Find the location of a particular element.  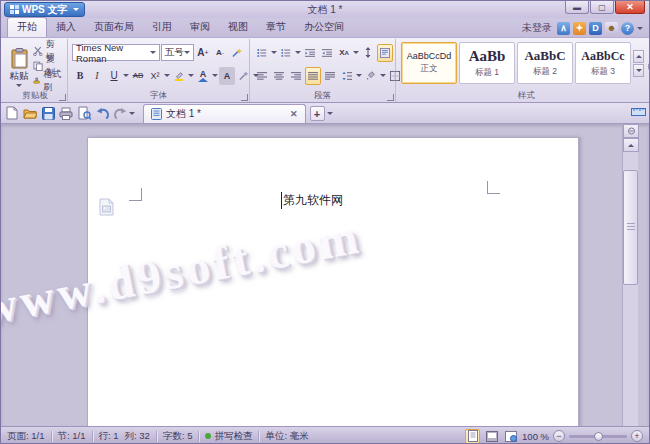

help-icon: ? is located at coordinates (628, 28).